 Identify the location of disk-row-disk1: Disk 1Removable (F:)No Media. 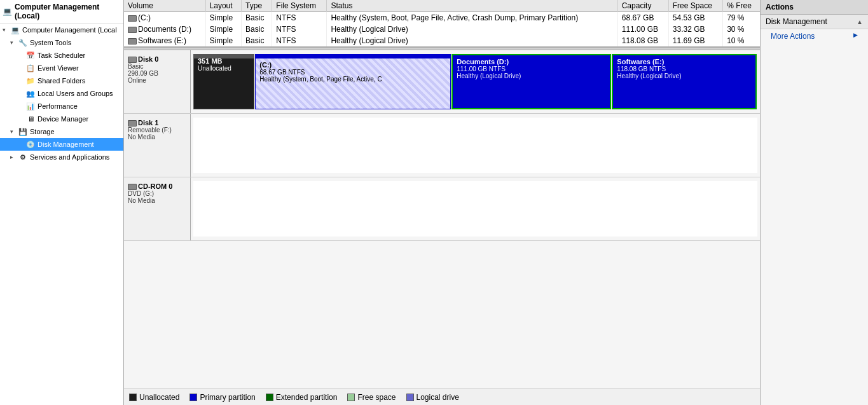
(442, 146).